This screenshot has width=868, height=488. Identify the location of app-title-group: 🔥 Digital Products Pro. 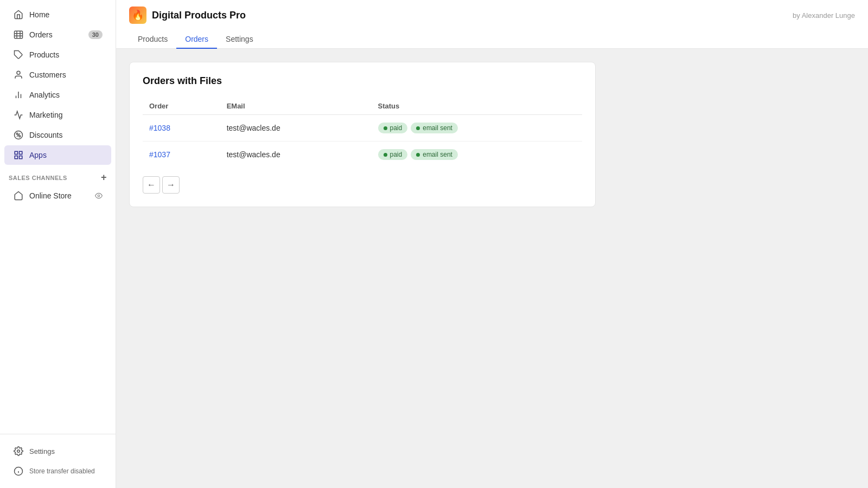
(188, 15).